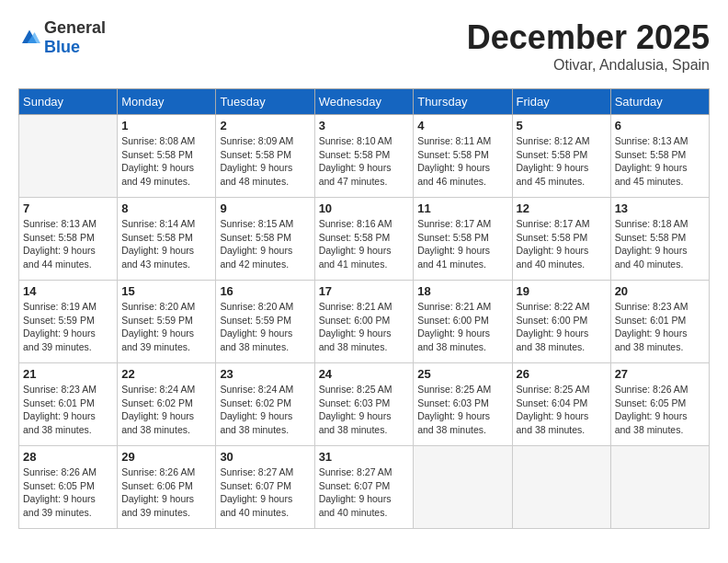  I want to click on day-cell: 29Sunrise: 8:26 AM Sunset: 6:06 PM Dayli…, so click(167, 488).